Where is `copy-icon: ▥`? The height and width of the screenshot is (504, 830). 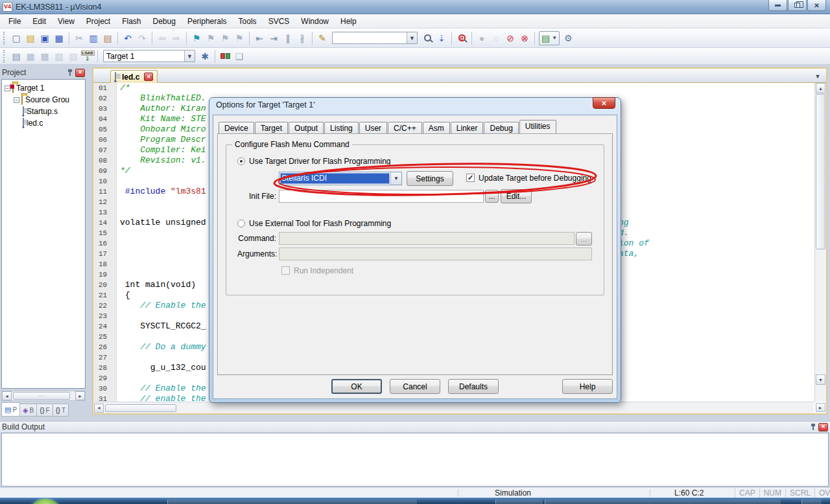
copy-icon: ▥ is located at coordinates (93, 38).